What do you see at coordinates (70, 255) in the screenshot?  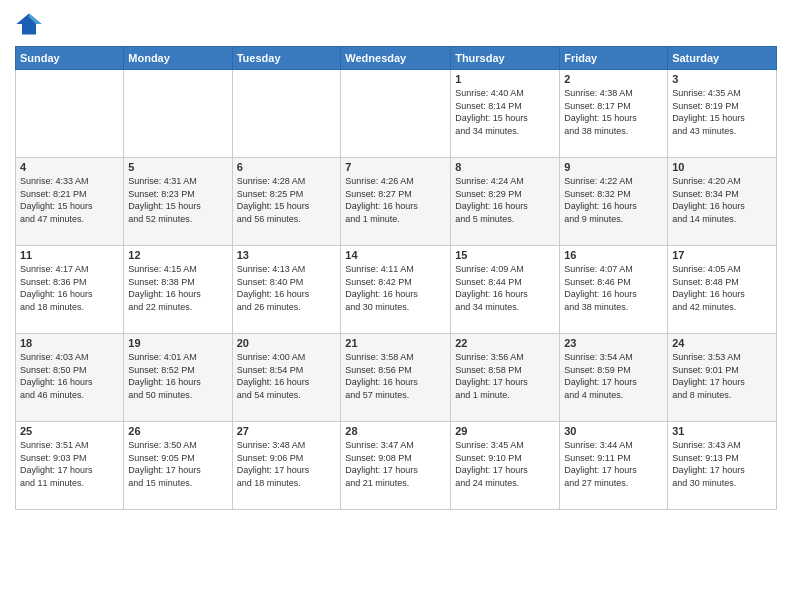 I see `day-number: 11` at bounding box center [70, 255].